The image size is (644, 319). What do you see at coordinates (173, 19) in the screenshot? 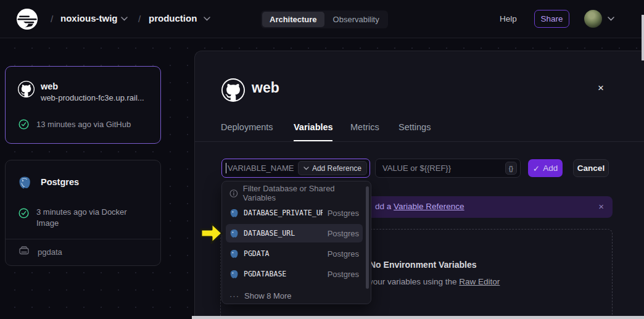
I see `breadcrumb-environment: production` at bounding box center [173, 19].